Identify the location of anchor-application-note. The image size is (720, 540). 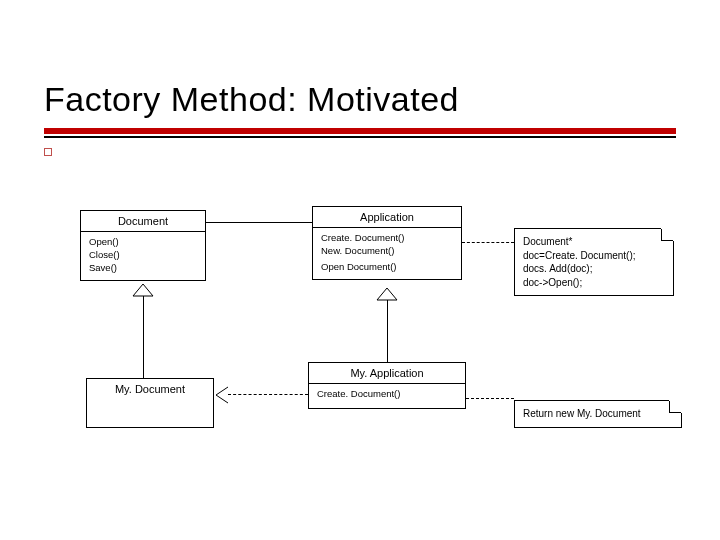
(488, 242).